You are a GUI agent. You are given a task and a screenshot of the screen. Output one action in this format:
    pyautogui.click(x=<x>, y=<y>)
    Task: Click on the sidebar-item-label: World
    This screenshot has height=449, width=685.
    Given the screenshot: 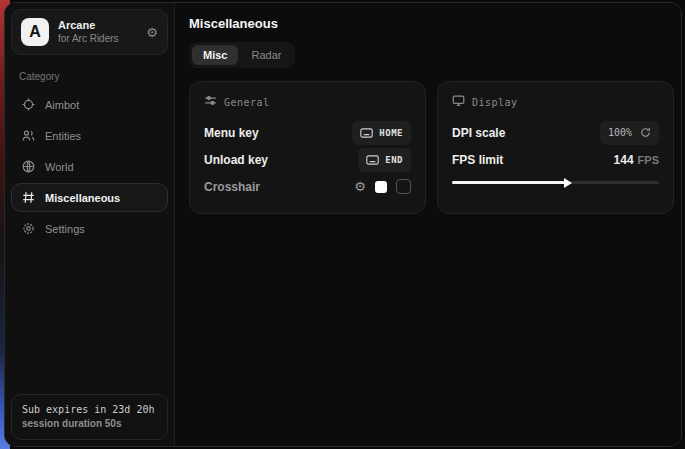 What is the action you would take?
    pyautogui.click(x=60, y=167)
    